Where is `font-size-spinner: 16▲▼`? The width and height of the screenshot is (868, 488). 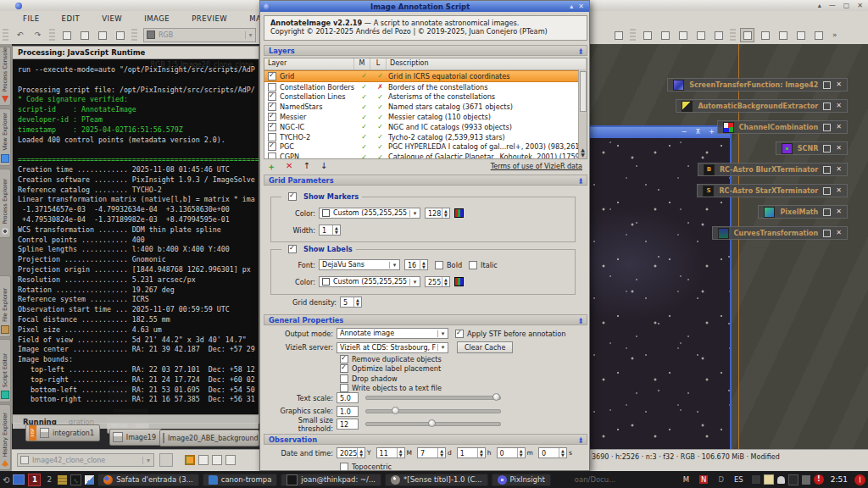 font-size-spinner: 16▲▼ is located at coordinates (416, 264).